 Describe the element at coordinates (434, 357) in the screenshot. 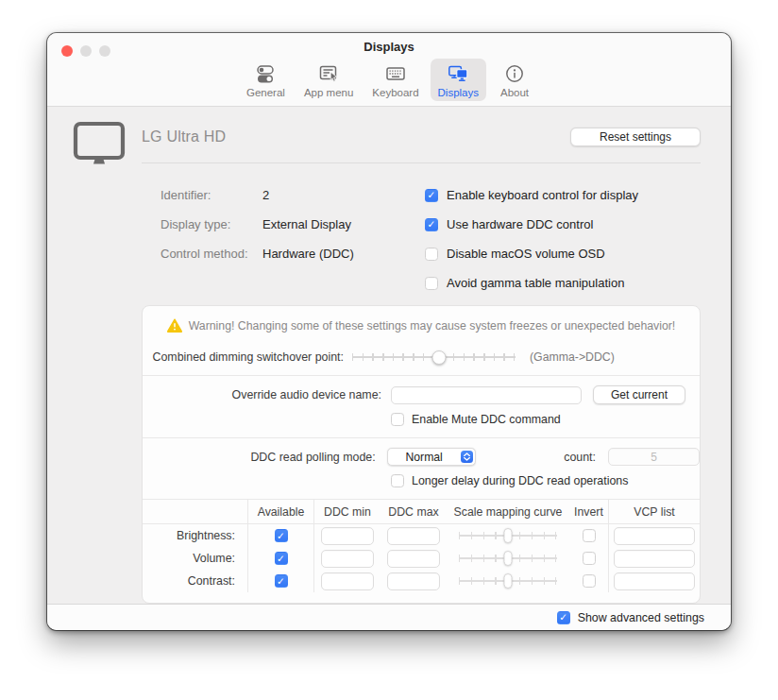

I see `dimming-slider` at that location.